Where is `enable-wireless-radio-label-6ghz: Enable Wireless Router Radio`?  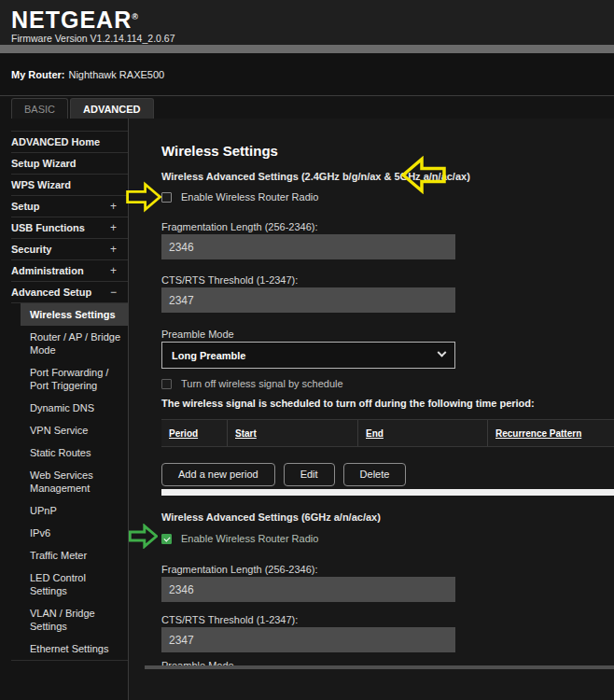
enable-wireless-radio-label-6ghz: Enable Wireless Router Radio is located at coordinates (250, 539).